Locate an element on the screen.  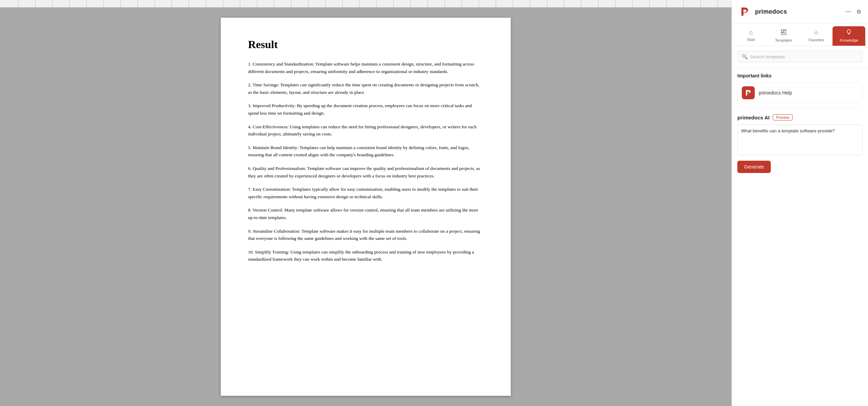
tab-templates: Templates is located at coordinates (784, 36).